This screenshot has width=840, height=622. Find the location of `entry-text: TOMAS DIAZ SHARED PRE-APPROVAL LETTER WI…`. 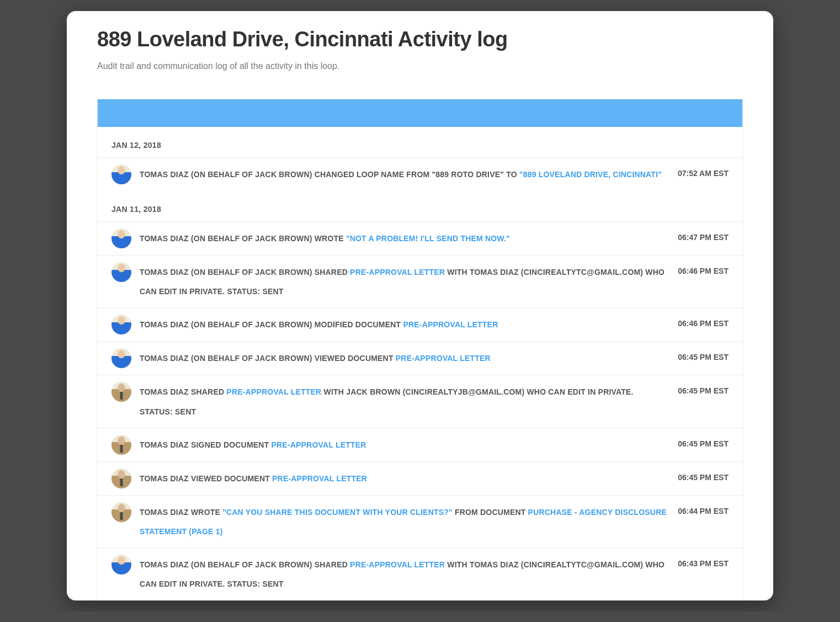

entry-text: TOMAS DIAZ SHARED PRE-APPROVAL LETTER WI… is located at coordinates (386, 402).